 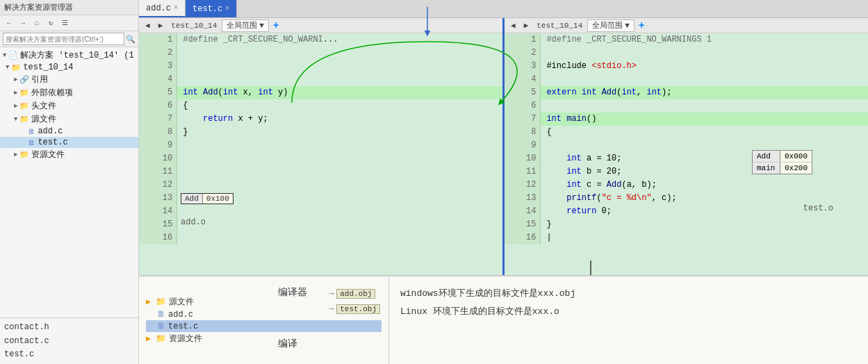 What do you see at coordinates (687, 26) in the screenshot?
I see `editor-toolbar-right: ◀ ▶ test_10_14 全局范围 ▼ +` at bounding box center [687, 26].